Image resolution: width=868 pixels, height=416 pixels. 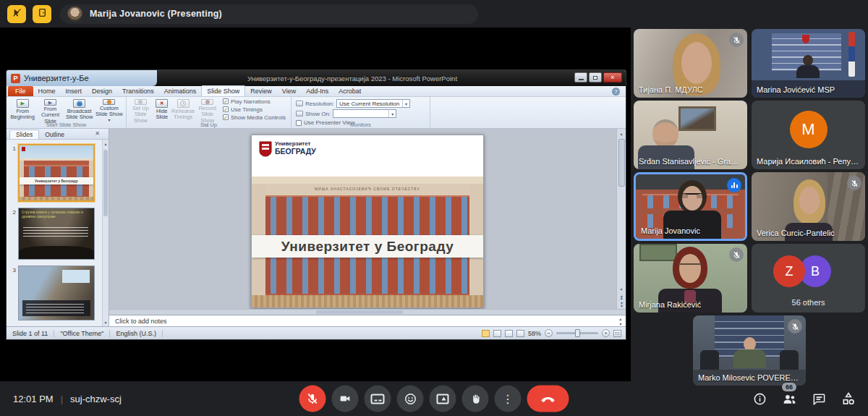 I want to click on camera-button, so click(x=346, y=399).